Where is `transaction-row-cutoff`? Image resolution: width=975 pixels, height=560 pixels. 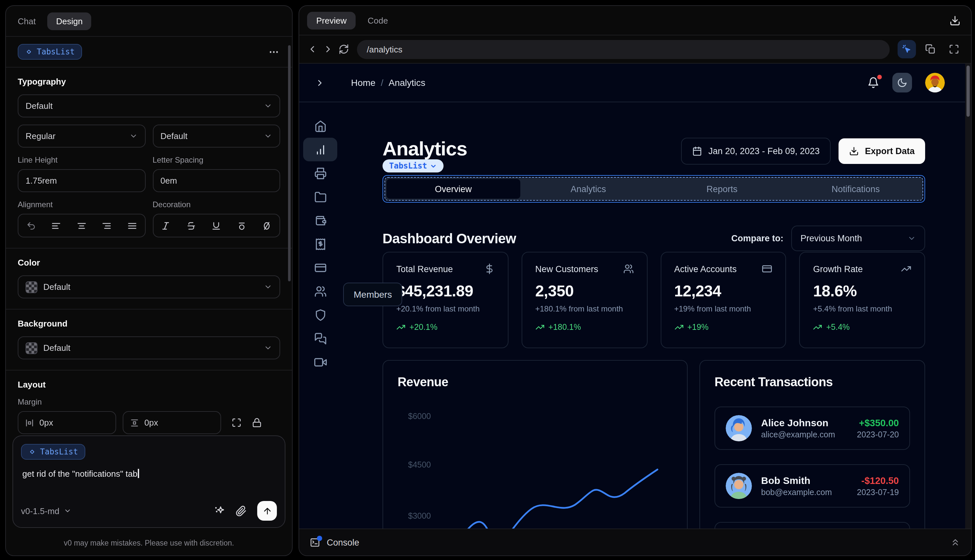 transaction-row-cutoff is located at coordinates (812, 525).